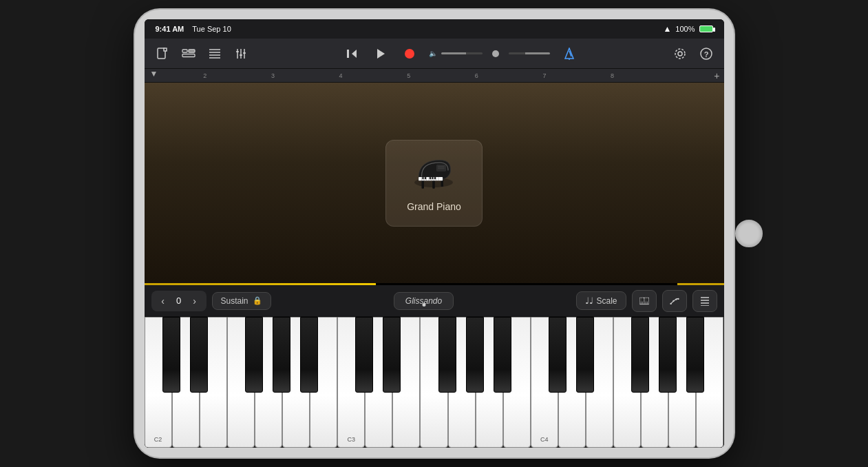  I want to click on rewind-button, so click(352, 54).